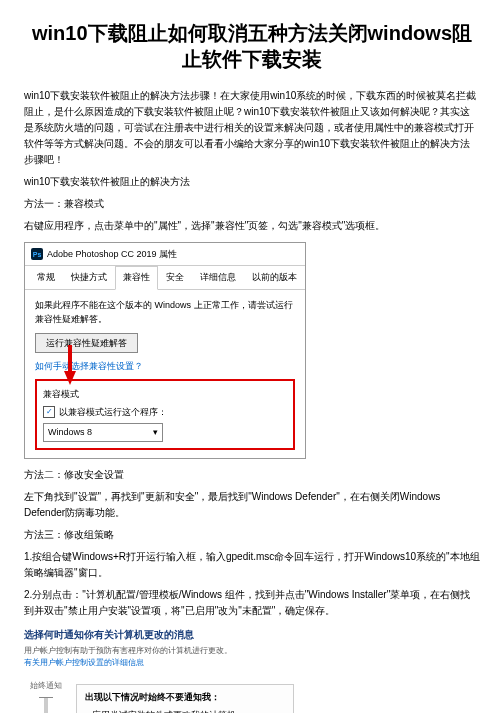 The image size is (504, 713). What do you see at coordinates (185, 698) in the screenshot?
I see `uac-box-title: 出现以下情况时始终不要通知我：` at bounding box center [185, 698].